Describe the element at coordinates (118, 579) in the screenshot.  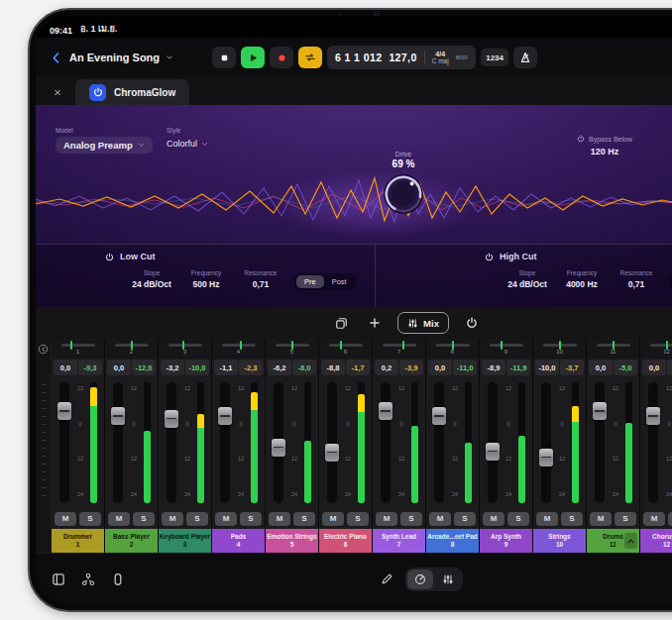
I see `recorder-button` at that location.